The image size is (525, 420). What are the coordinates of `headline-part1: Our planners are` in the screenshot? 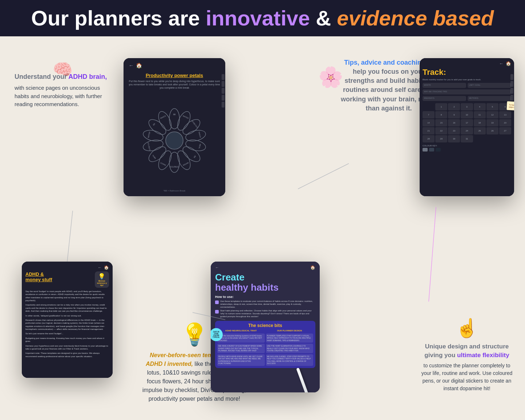 It's located at (118, 18).